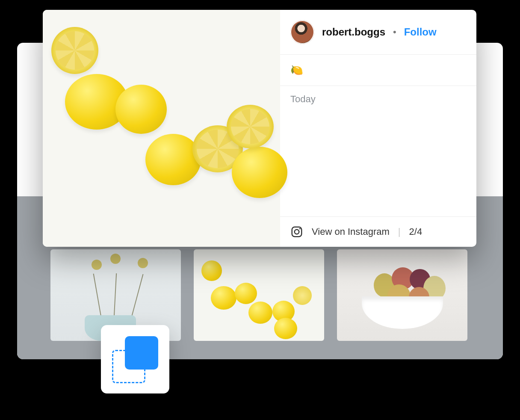 The width and height of the screenshot is (520, 420). Describe the element at coordinates (142, 353) in the screenshot. I see `popup-layers-icon-front` at that location.